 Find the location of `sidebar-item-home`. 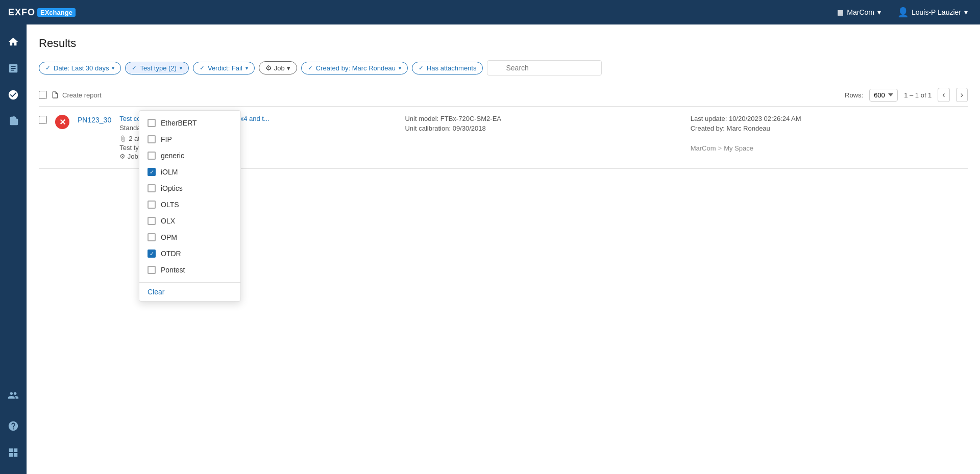

sidebar-item-home is located at coordinates (13, 42).